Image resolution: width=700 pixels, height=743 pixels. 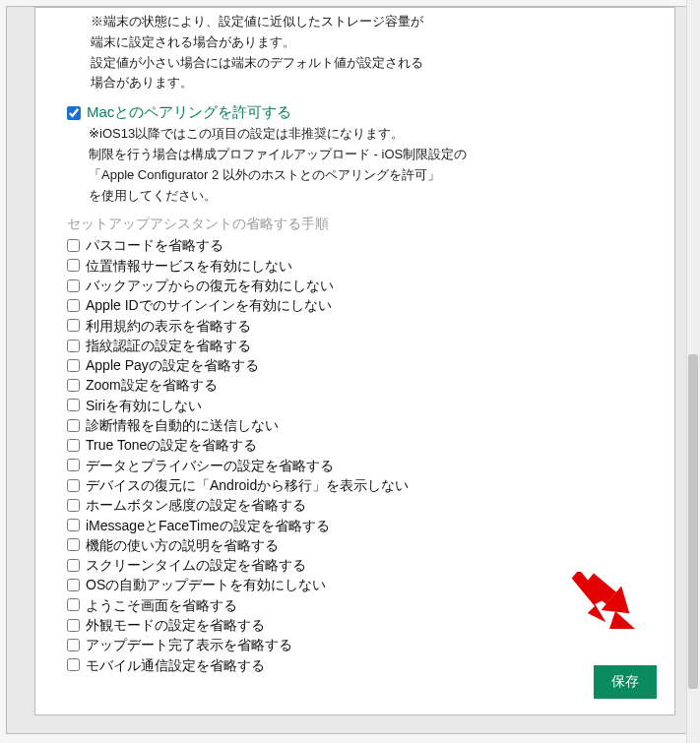 What do you see at coordinates (376, 197) in the screenshot?
I see `pairing-note-line: を使用してください。` at bounding box center [376, 197].